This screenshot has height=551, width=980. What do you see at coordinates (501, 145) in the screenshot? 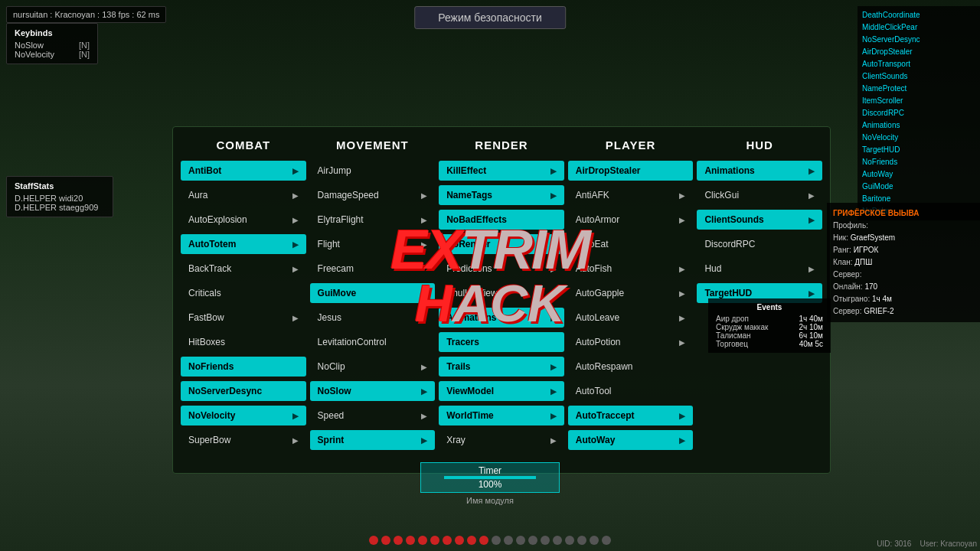
I see `col-header-render: RENDER` at bounding box center [501, 145].